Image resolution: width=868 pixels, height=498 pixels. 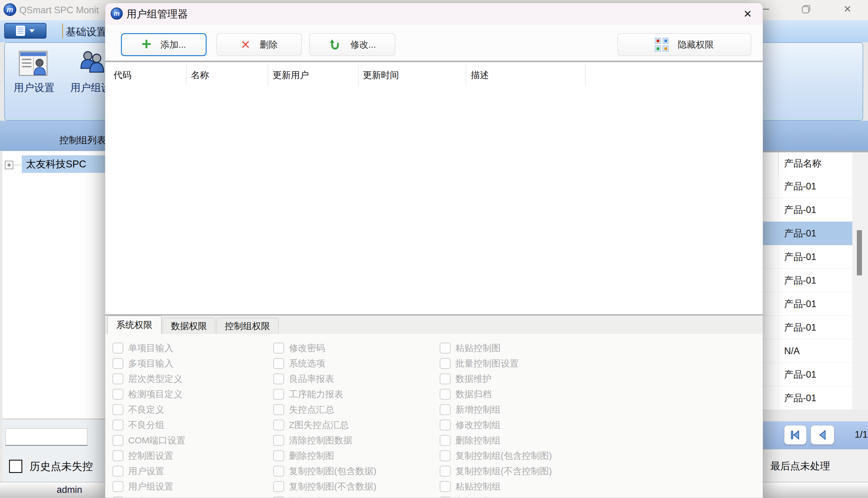 I want to click on permission-item: 系统选项, so click(x=352, y=363).